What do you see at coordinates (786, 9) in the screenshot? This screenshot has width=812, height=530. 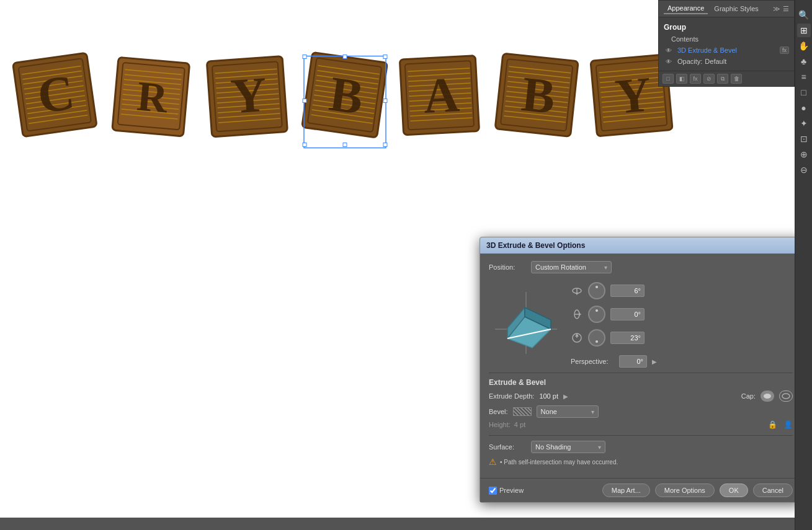 I see `panel-options-icon: ☰` at bounding box center [786, 9].